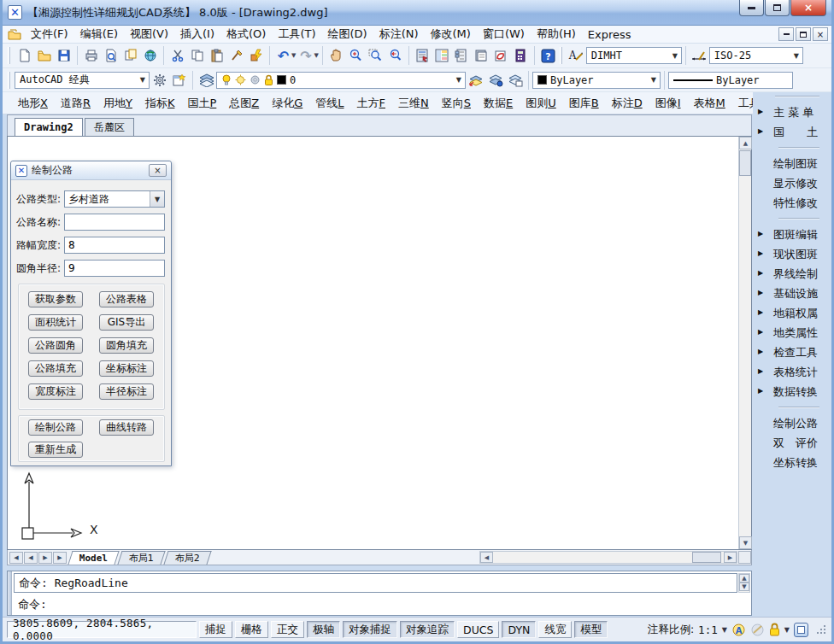 The image size is (834, 644). I want to click on open-file-button, so click(44, 56).